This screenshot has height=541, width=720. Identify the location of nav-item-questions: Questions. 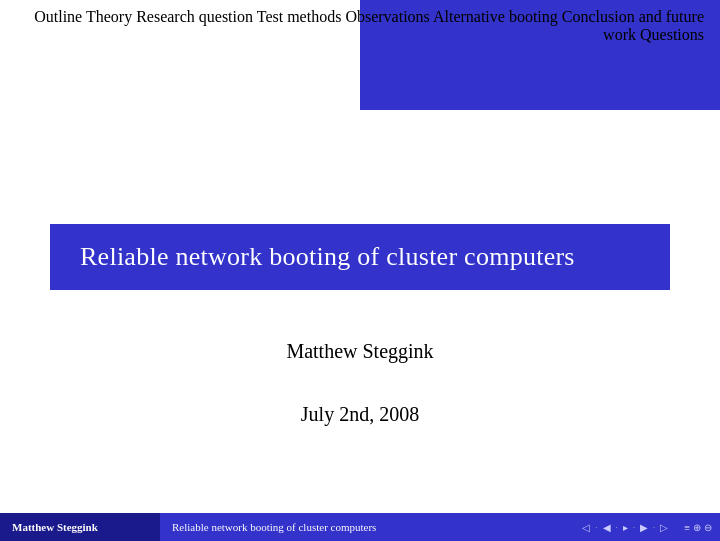
(672, 34).